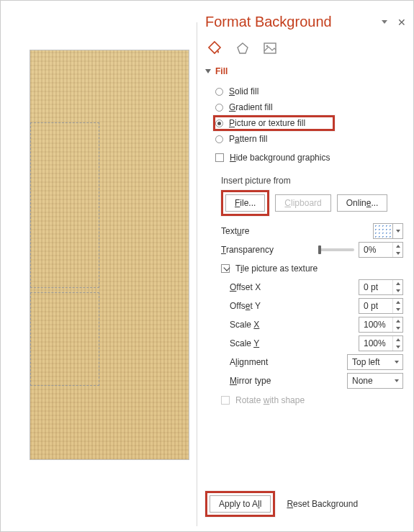  What do you see at coordinates (240, 504) in the screenshot?
I see `apply-to-all-button: Apply to All` at bounding box center [240, 504].